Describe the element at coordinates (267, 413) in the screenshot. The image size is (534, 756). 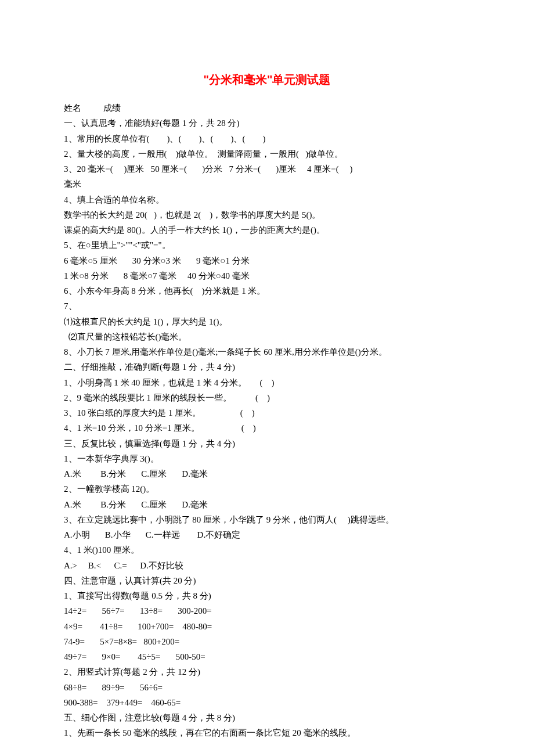
I see `text-line: 3、10 张白纸的厚度大约是 1 厘米。 ( )` at that location.